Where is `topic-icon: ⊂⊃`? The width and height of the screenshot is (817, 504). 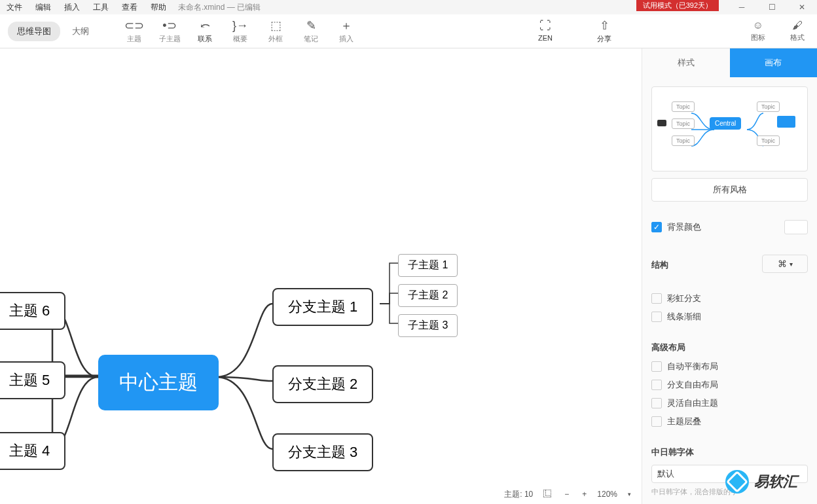 topic-icon: ⊂⊃ is located at coordinates (134, 26).